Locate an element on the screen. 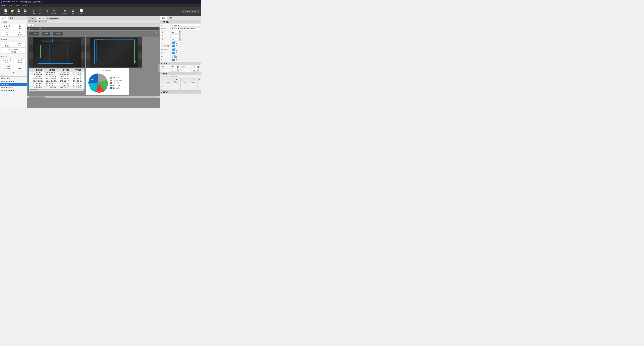 Image resolution: width=644 pixels, height=346 pixels. cell-7-2: 1010.60247888... is located at coordinates (52, 88).